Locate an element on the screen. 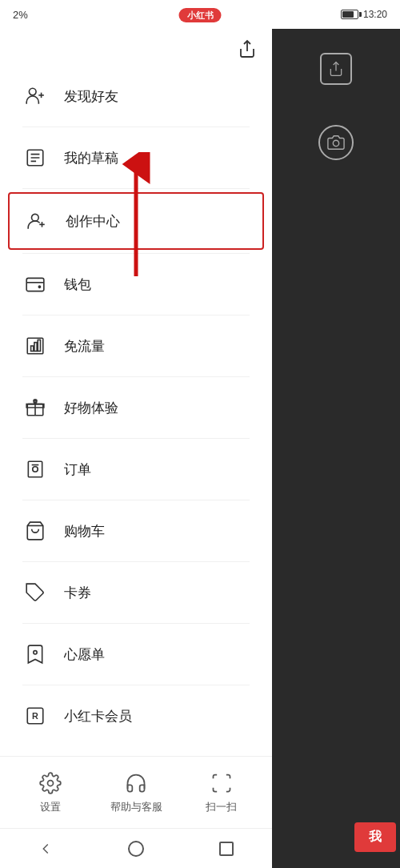 The width and height of the screenshot is (400, 868). free-data-icon is located at coordinates (35, 346).